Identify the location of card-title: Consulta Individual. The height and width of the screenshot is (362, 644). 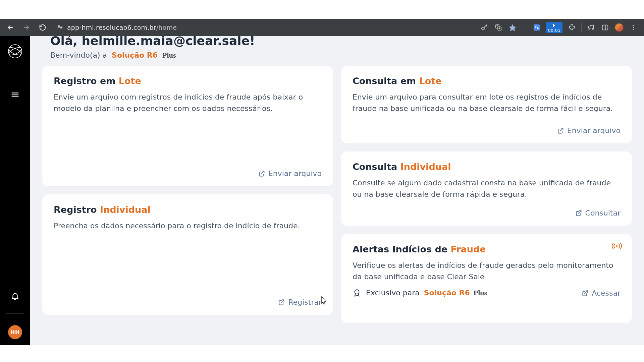
(486, 167).